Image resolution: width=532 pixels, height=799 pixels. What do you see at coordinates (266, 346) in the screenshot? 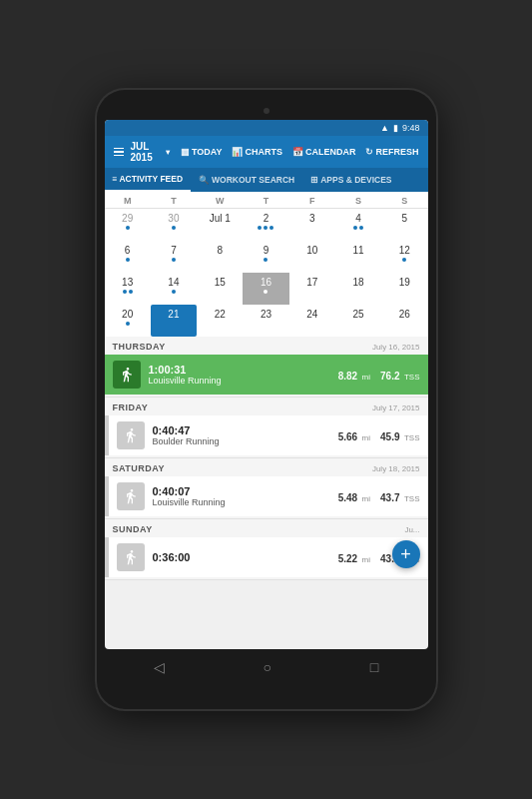
I see `day-header-thursday: THURSDAY July 16, 2015` at bounding box center [266, 346].